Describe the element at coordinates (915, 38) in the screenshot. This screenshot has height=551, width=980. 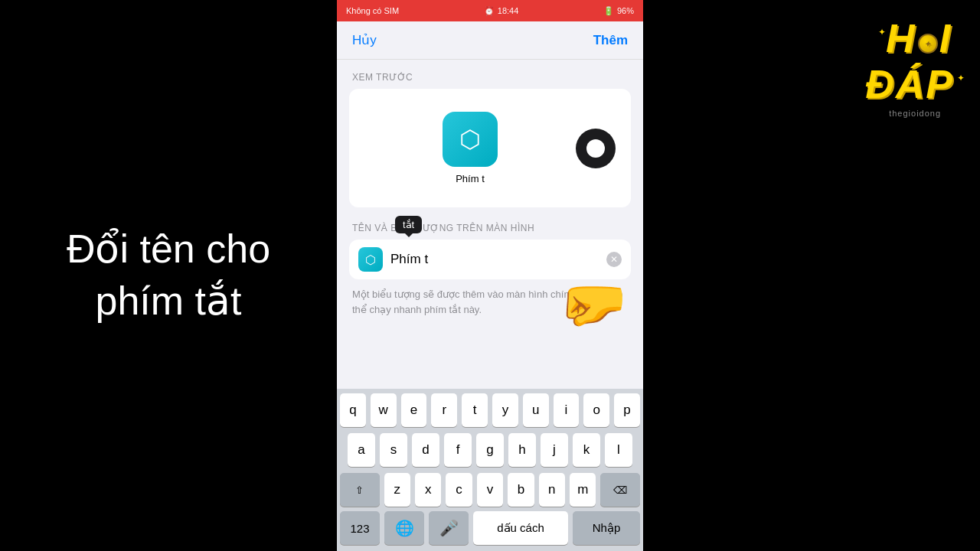
I see `logo-line-top: ✦ H ✦ I` at that location.